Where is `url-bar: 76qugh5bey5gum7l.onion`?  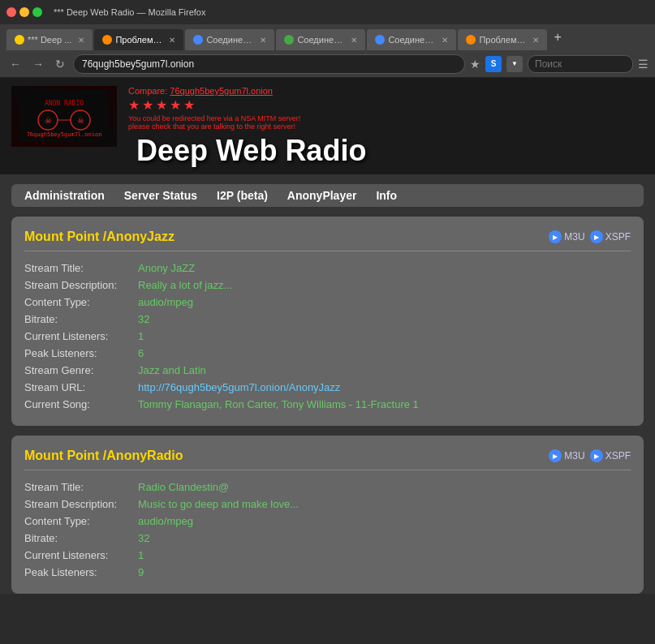 url-bar: 76qugh5bey5gum7l.onion is located at coordinates (269, 64).